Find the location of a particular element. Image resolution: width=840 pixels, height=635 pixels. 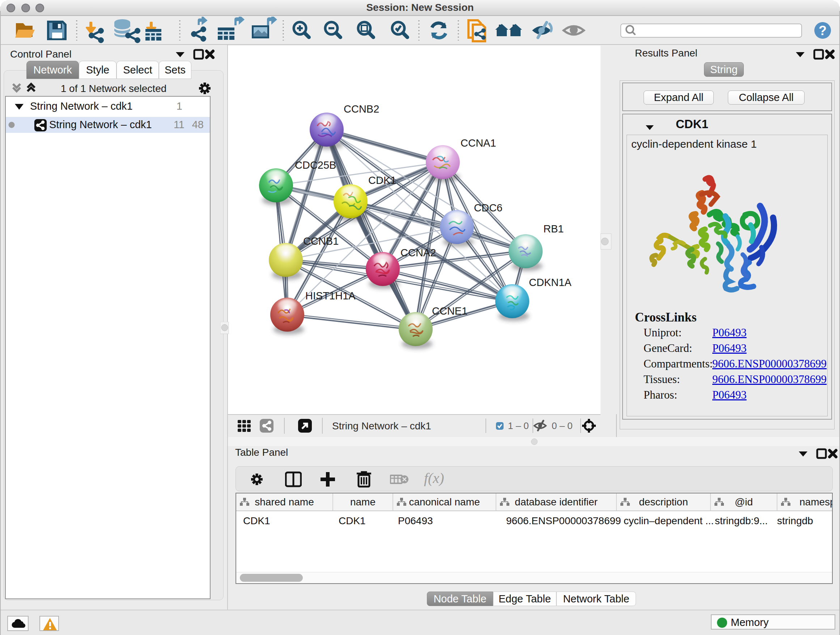

svg-text: RB1 is located at coordinates (554, 229).